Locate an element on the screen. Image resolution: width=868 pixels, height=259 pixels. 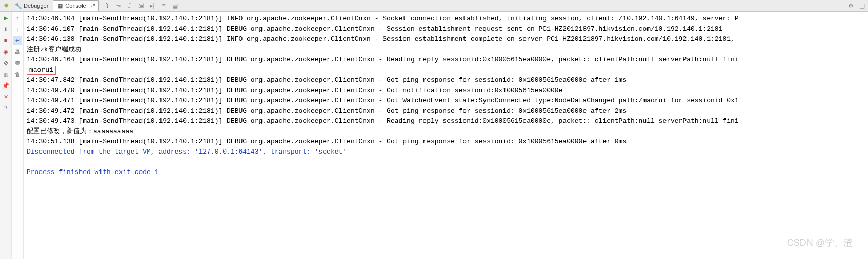
log-line: 14:30:46.104 [main-SendThread(10.192.140… is located at coordinates (446, 19).